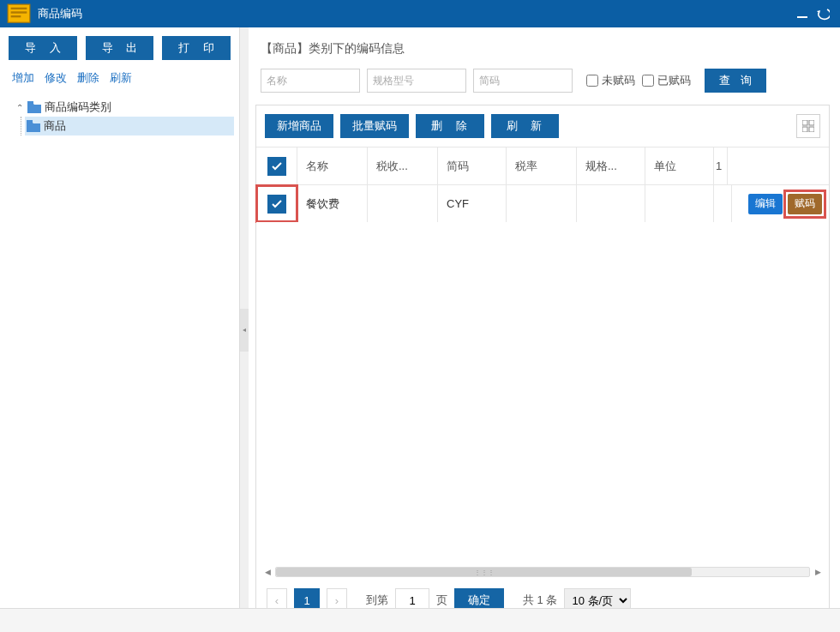  Describe the element at coordinates (723, 204) in the screenshot. I see `row-extra` at that location.